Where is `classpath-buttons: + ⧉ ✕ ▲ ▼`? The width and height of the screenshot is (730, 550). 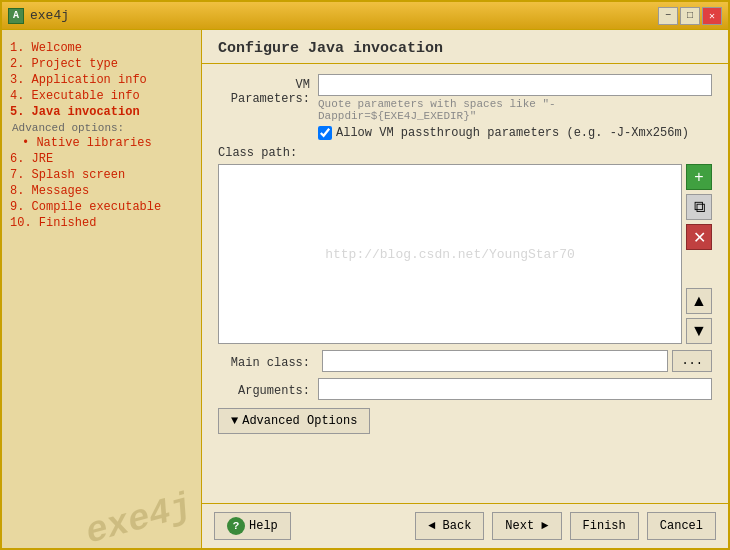 classpath-buttons: + ⧉ ✕ ▲ ▼ is located at coordinates (699, 254).